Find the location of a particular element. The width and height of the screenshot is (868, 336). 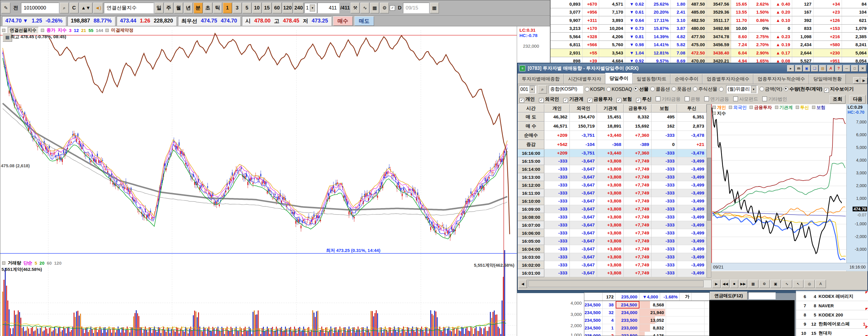

check-institution: ✓기관계 is located at coordinates (574, 100).